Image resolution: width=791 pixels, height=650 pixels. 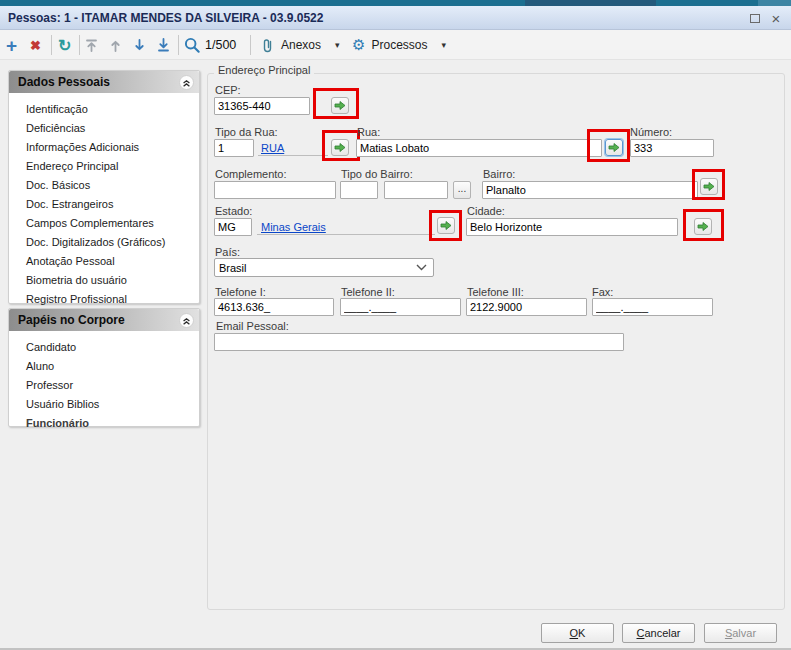 What do you see at coordinates (104, 320) in the screenshot?
I see `sidebar-header-papeis-corpore: Papéis no Corpore` at bounding box center [104, 320].